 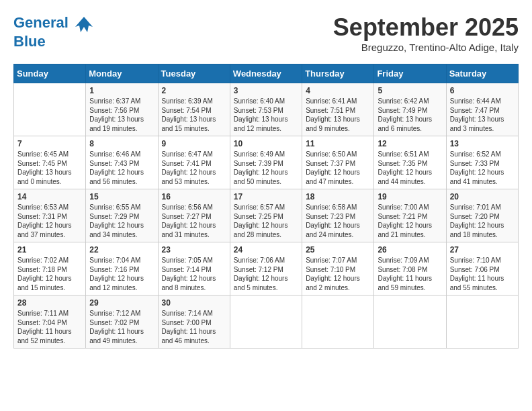 What do you see at coordinates (482, 250) in the screenshot?
I see `day-number: 27` at bounding box center [482, 250].